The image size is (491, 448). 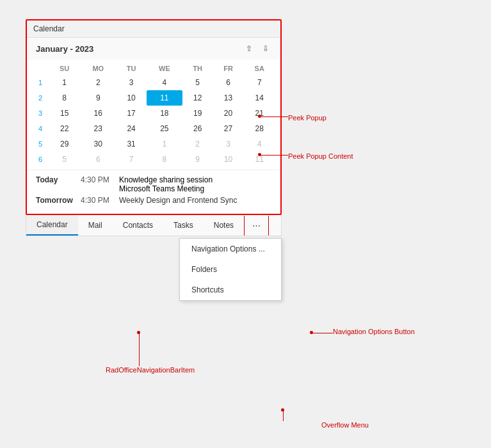 What do you see at coordinates (58, 180) in the screenshot?
I see `event-day-today: Today` at bounding box center [58, 180].